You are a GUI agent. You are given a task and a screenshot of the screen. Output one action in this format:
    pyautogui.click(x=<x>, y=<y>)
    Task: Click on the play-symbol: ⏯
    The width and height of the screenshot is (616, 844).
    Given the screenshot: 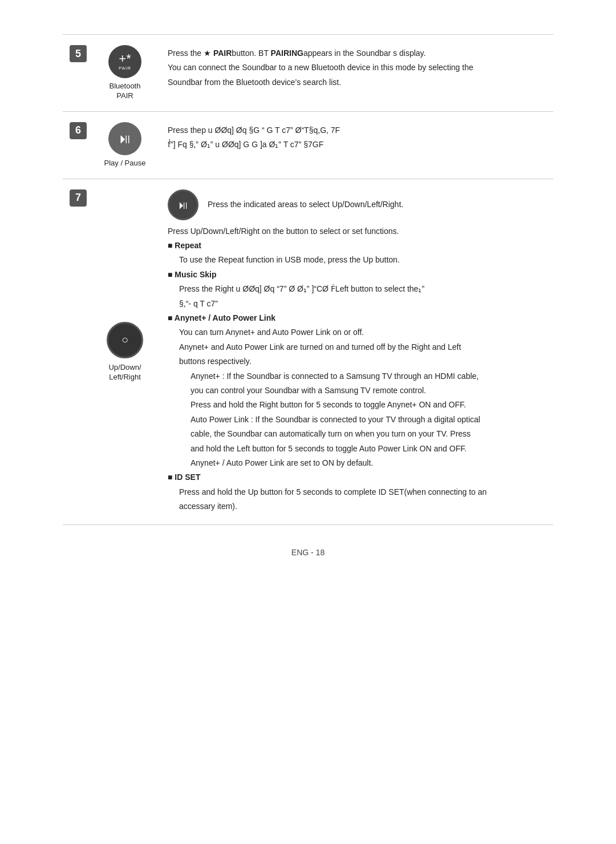 What is the action you would take?
    pyautogui.click(x=125, y=139)
    